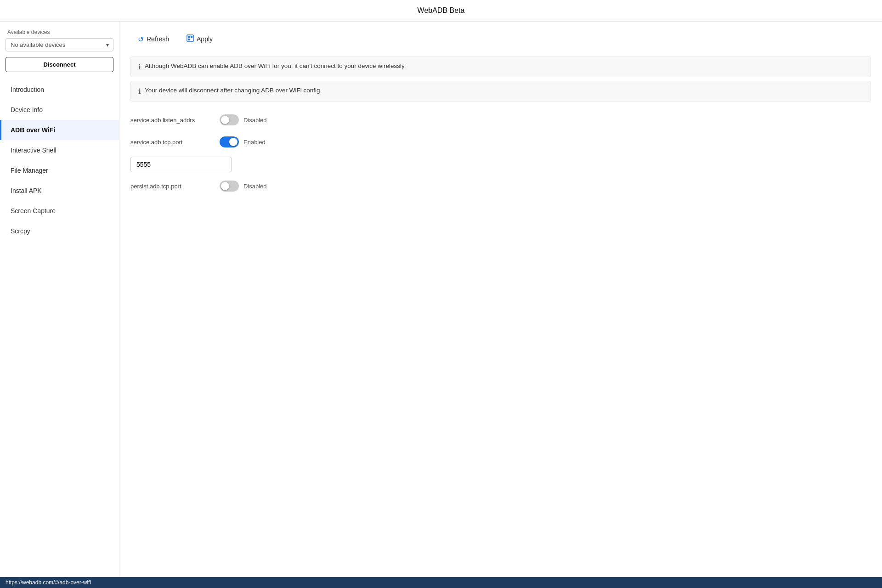 This screenshot has width=882, height=588. I want to click on info-icon-wifi: ℹ, so click(140, 67).